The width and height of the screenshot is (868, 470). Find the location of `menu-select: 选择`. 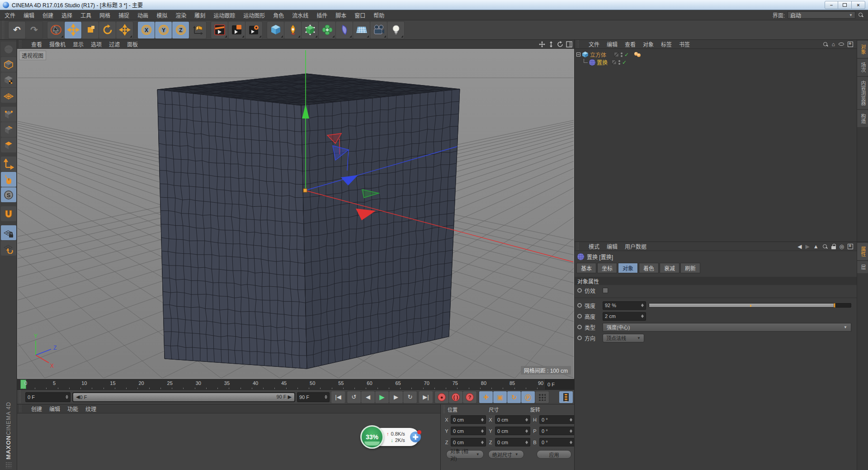

menu-select: 选择 is located at coordinates (67, 15).